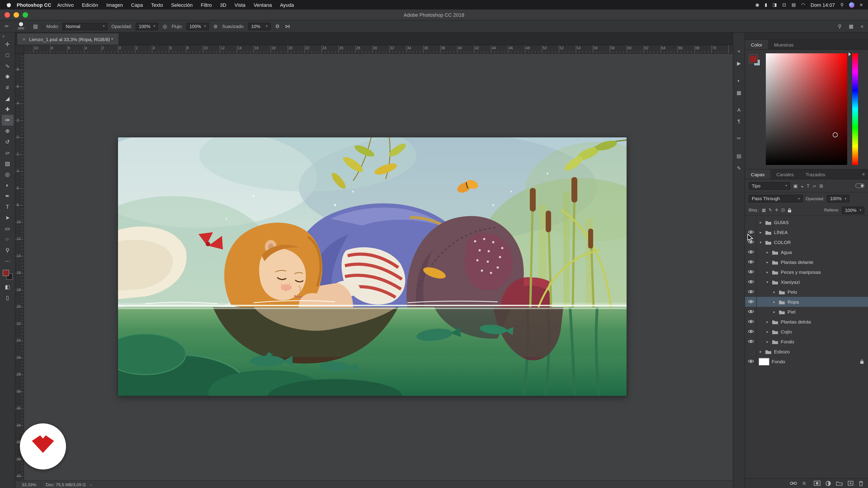 This screenshot has height=488, width=868. I want to click on paint-symmetry-icon: ⋈, so click(287, 26).